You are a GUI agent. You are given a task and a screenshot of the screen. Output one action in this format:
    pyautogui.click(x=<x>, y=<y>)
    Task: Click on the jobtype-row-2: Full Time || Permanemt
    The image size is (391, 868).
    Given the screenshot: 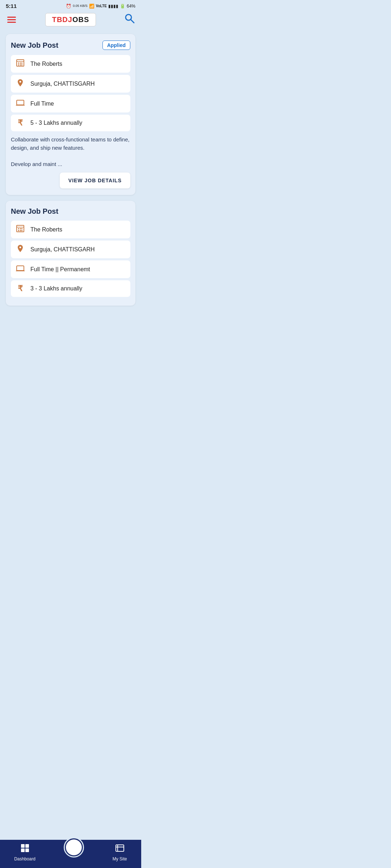 What is the action you would take?
    pyautogui.click(x=71, y=269)
    